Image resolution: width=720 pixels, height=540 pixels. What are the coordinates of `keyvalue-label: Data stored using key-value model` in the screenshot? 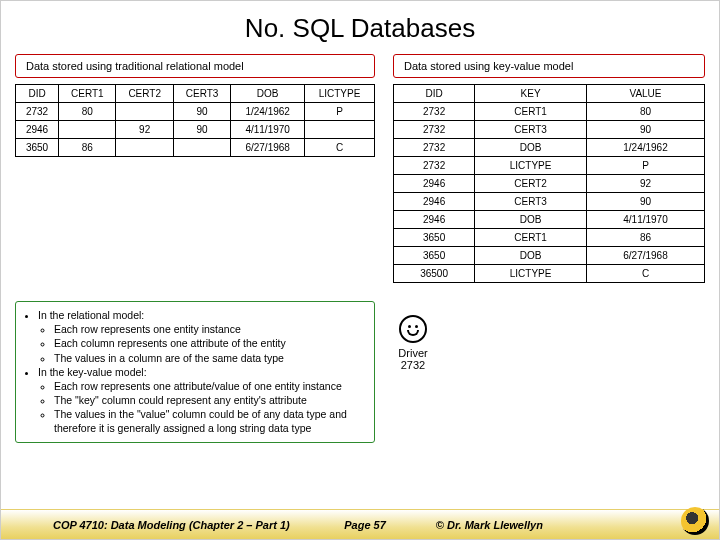 It's located at (549, 66).